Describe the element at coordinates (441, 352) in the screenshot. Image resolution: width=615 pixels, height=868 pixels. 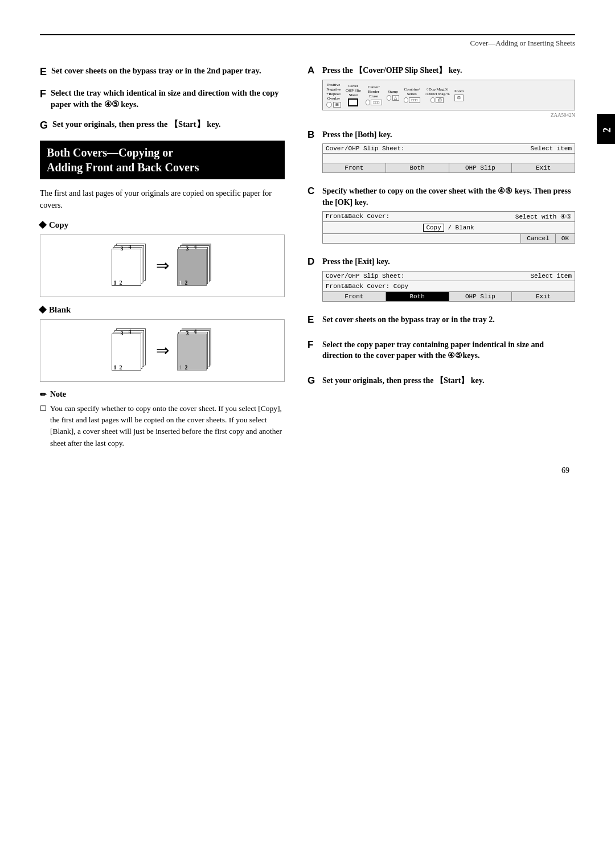
I see `right-step-f: F Select the copy paper tray containing …` at that location.